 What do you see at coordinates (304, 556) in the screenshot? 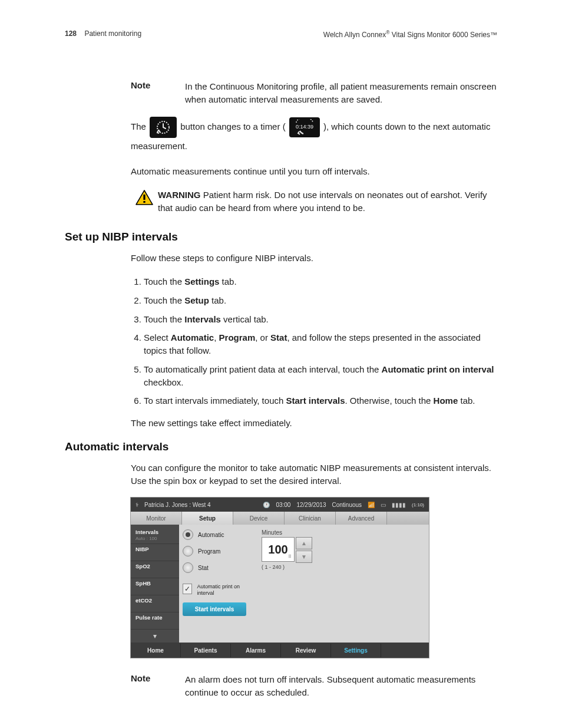
I see `spin-down-button: ▼` at bounding box center [304, 556].